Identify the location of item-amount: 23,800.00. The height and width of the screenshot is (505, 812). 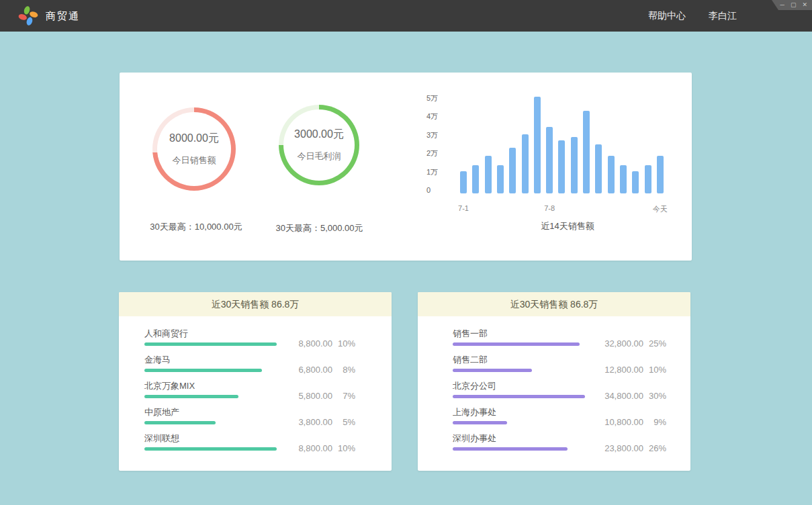
(613, 449).